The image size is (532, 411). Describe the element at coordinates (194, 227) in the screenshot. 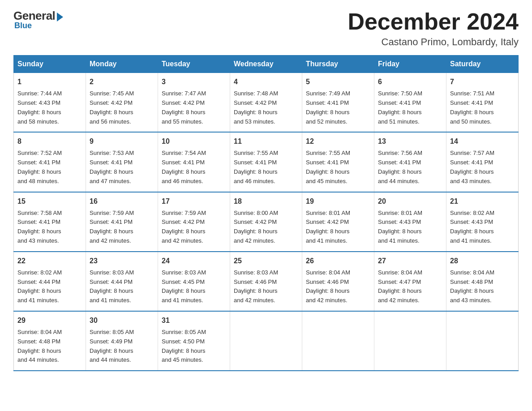

I see `day-info: Sunrise: 7:59 AMSunset: 4:42 PMDaylight:…` at that location.